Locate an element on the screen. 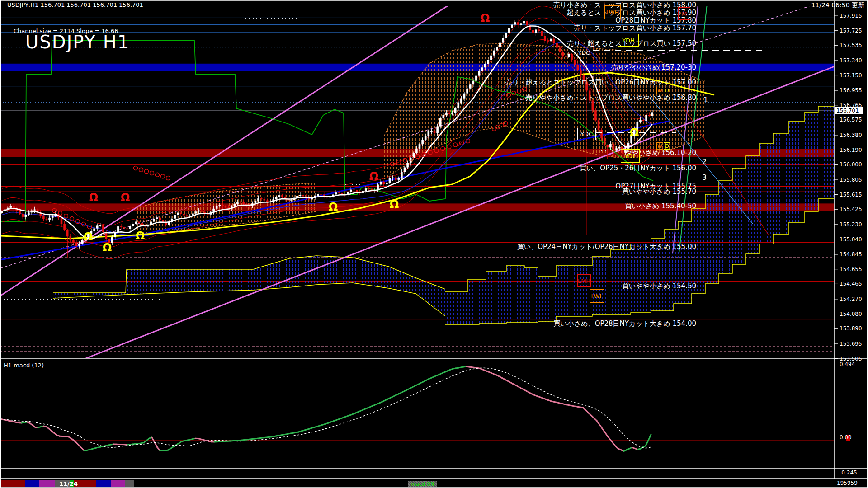 The image size is (868, 488). price-axis-label: 155.040 is located at coordinates (851, 239).